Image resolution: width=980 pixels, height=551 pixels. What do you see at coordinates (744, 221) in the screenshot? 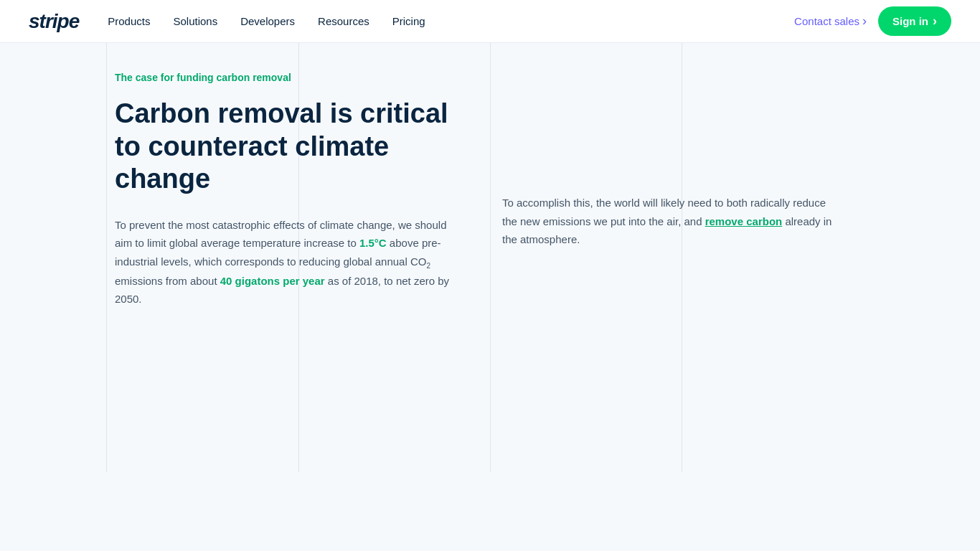
I see `remove-carbon-link: remove carbon` at bounding box center [744, 221].